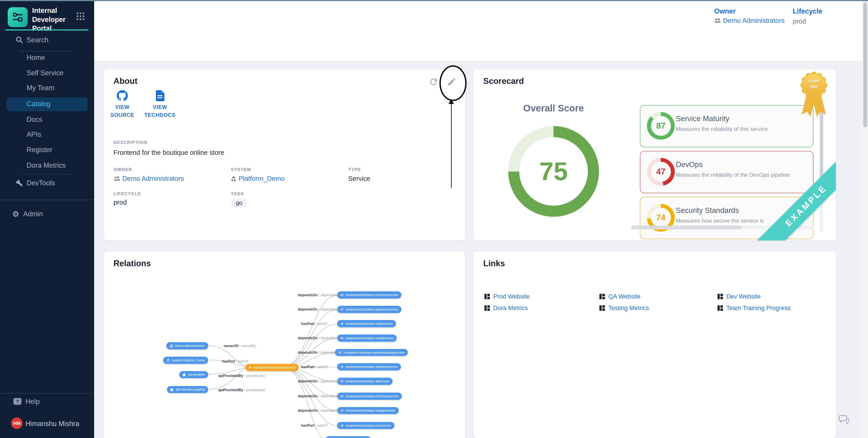 Image resolution: width=868 pixels, height=438 pixels. What do you see at coordinates (125, 81) in the screenshot?
I see `about-title: About` at bounding box center [125, 81].